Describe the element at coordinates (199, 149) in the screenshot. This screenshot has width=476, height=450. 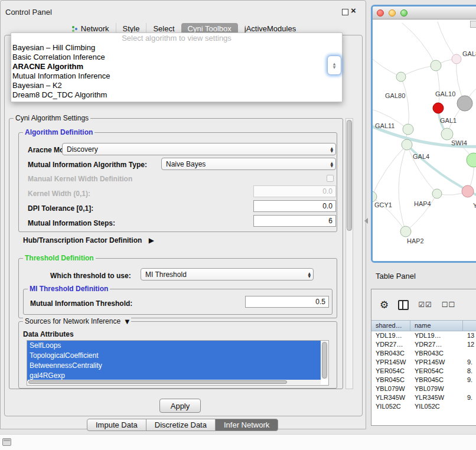
I see `aracne-mode-select: Discovery ▲▼` at that location.